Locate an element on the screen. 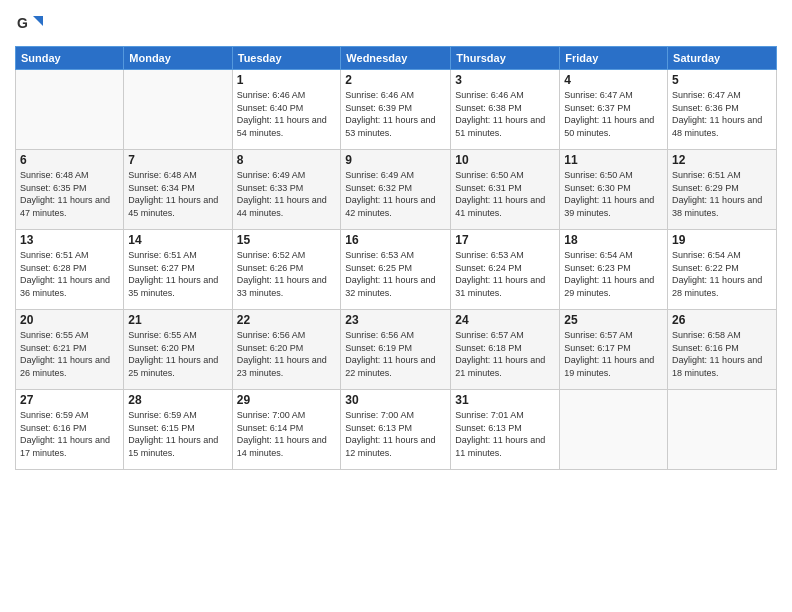 This screenshot has width=792, height=612. calendar-cell: 29Sunrise: 7:00 AM Sunset: 6:14 PM Dayli… is located at coordinates (286, 430).